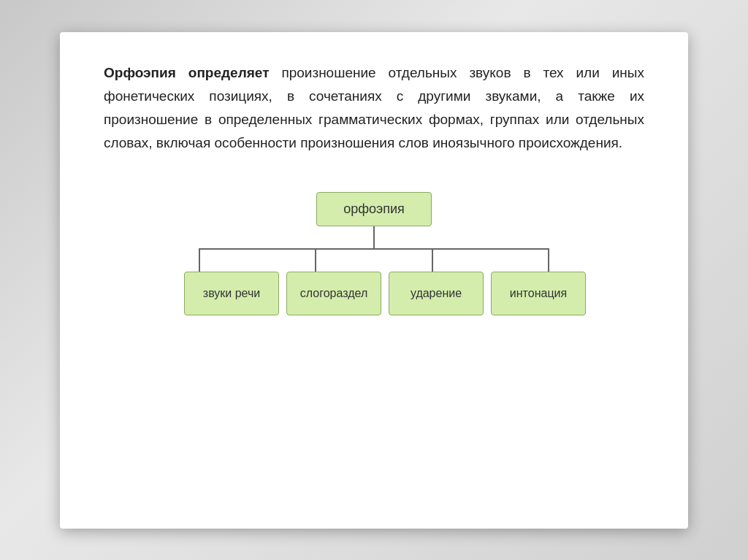  I want to click on branch-lines-row, so click(374, 261).